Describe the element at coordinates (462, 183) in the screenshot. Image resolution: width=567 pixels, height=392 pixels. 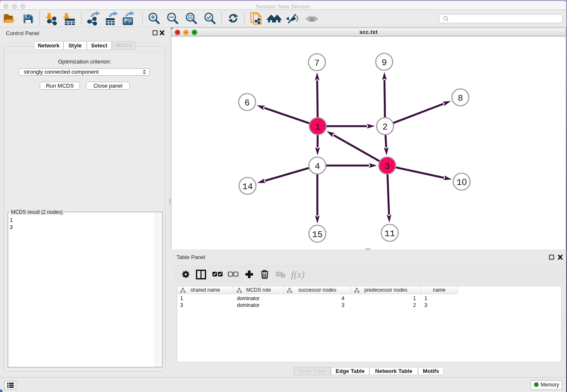
I see `svg-text: 10` at that location.